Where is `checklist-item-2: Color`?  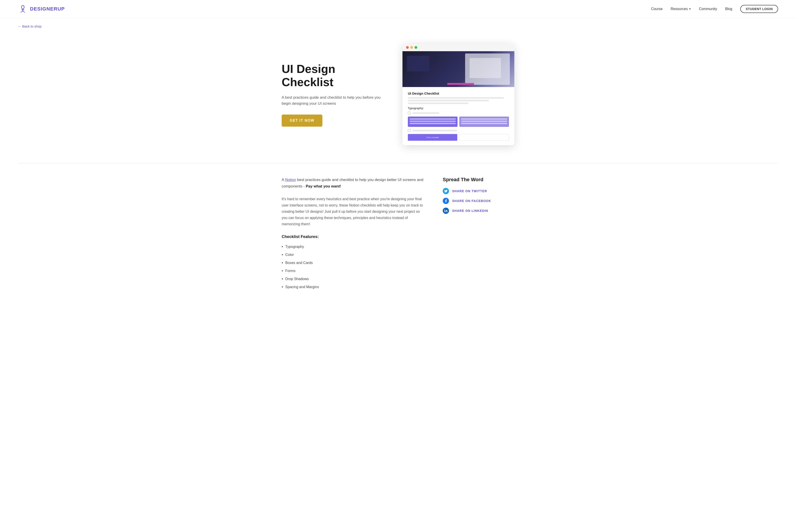
checklist-item-2: Color is located at coordinates (353, 255).